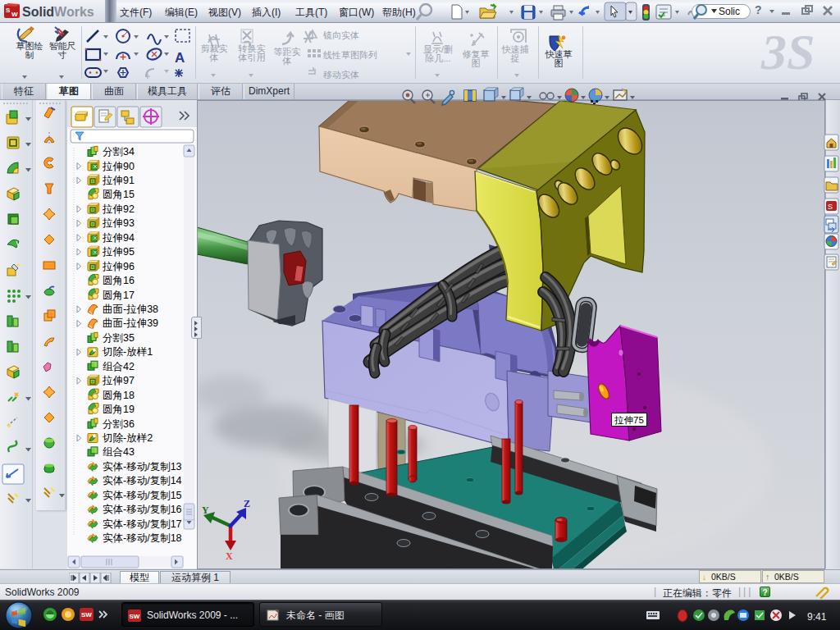 The image size is (840, 630). I want to click on svg-text: 拉伸75, so click(628, 420).